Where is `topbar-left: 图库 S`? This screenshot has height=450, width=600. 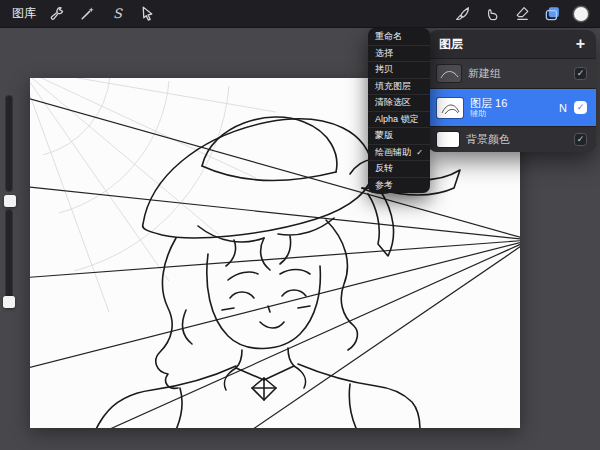 topbar-left: 图库 S is located at coordinates (84, 14).